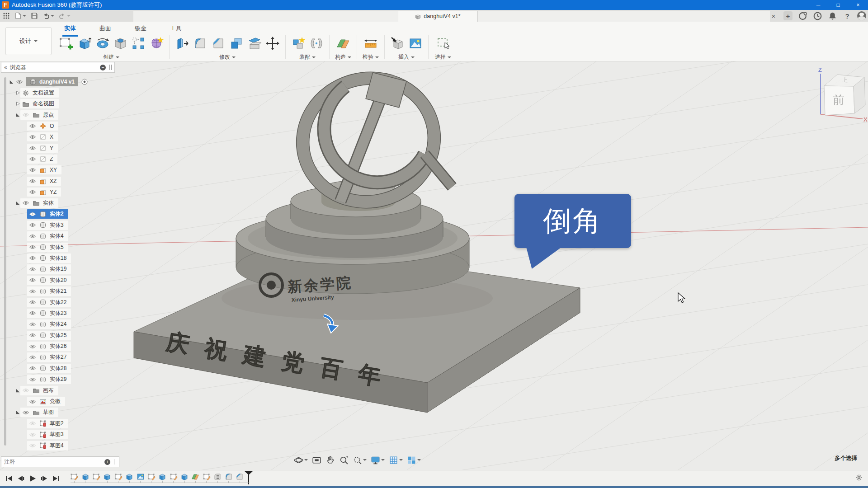 Image resolution: width=868 pixels, height=488 pixels. What do you see at coordinates (58, 313) in the screenshot?
I see `browser-item-body: 实体23` at bounding box center [58, 313].